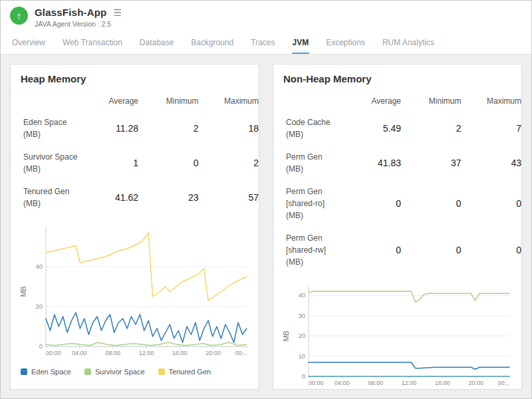  What do you see at coordinates (374, 128) in the screenshot?
I see `avg-value: 5.49` at bounding box center [374, 128].